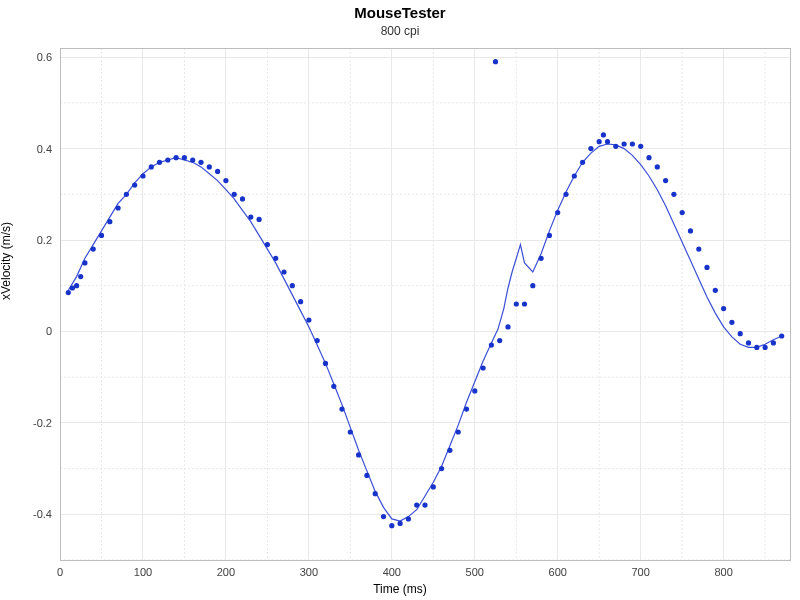 The height and width of the screenshot is (600, 800). I want to click on y-tick-label: 0.4, so click(44, 149).